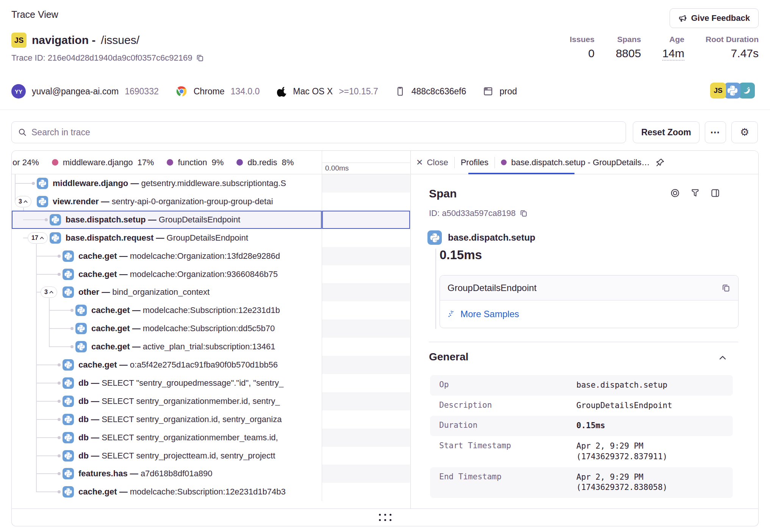  I want to click on tree-connector-line, so click(48, 419).